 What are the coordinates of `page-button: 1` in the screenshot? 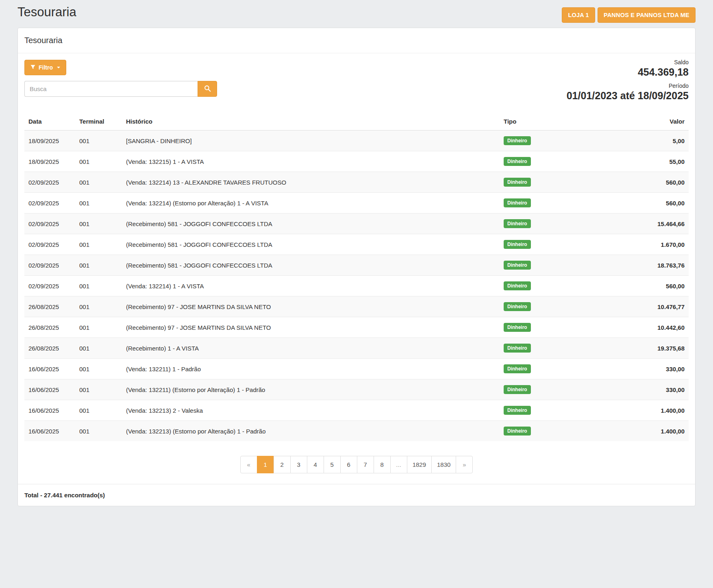 It's located at (265, 464).